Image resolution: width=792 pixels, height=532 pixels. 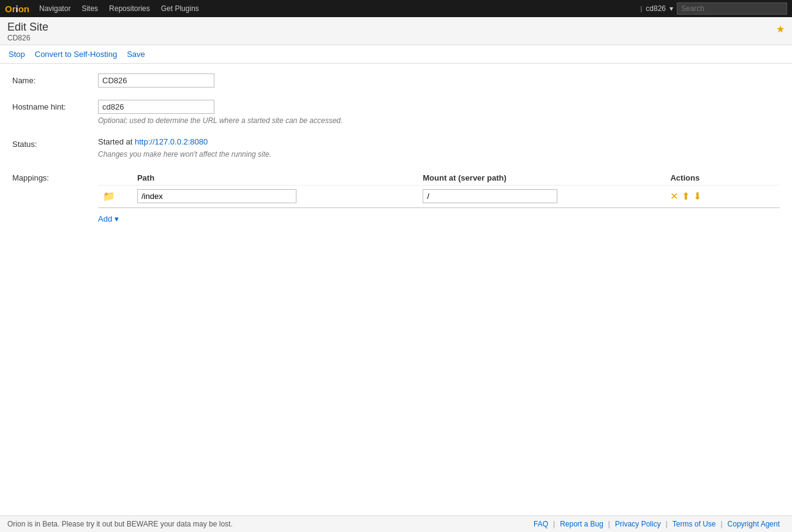 What do you see at coordinates (396, 9) in the screenshot?
I see `topbar: Orion Navigator Sites Repositories Get P…` at bounding box center [396, 9].